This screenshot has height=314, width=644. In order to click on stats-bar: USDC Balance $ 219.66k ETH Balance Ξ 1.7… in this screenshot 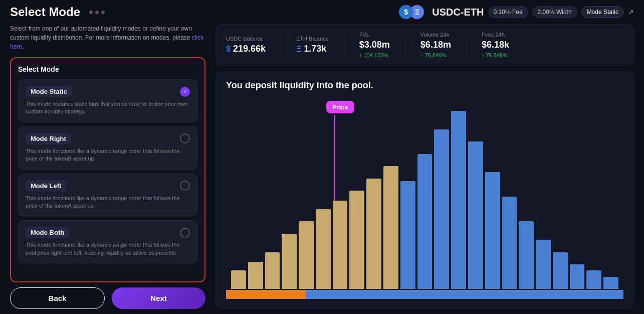, I will do `click(425, 45)`.